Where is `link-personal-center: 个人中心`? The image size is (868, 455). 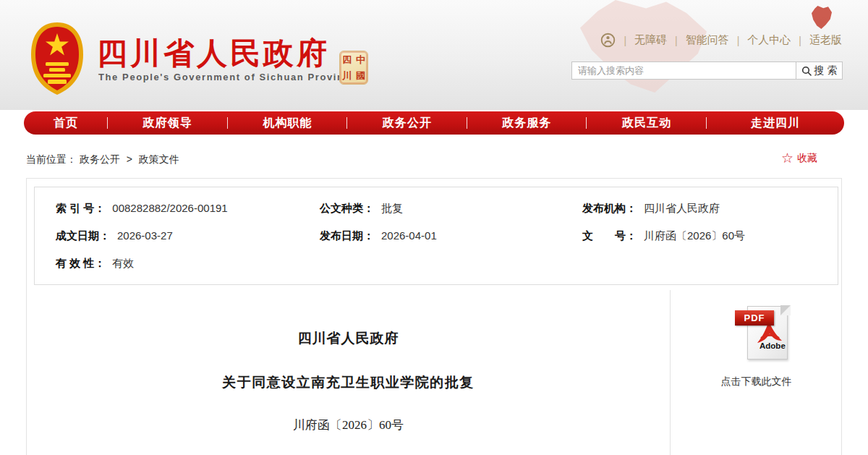 link-personal-center: 个人中心 is located at coordinates (769, 41).